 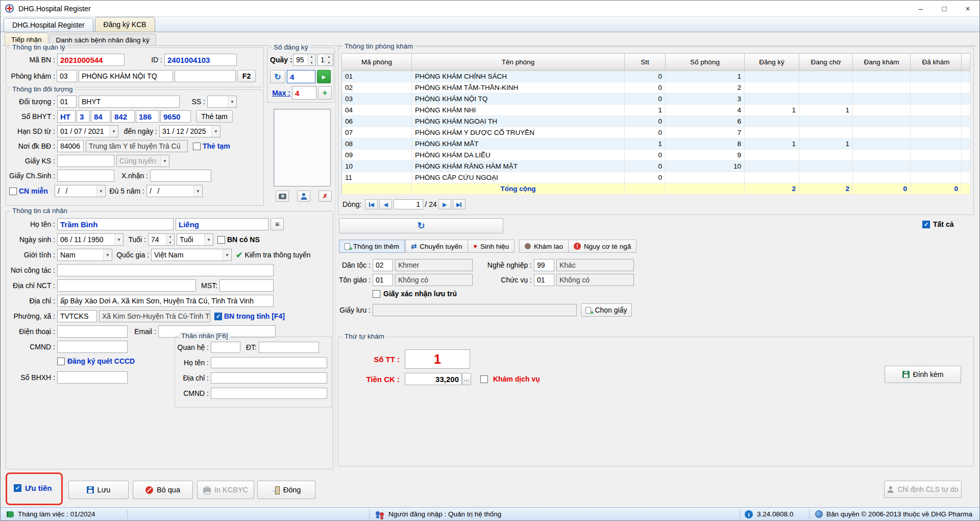 I want to click on cung-tuyen-combo: Cùng tuyến▼, so click(x=143, y=161).